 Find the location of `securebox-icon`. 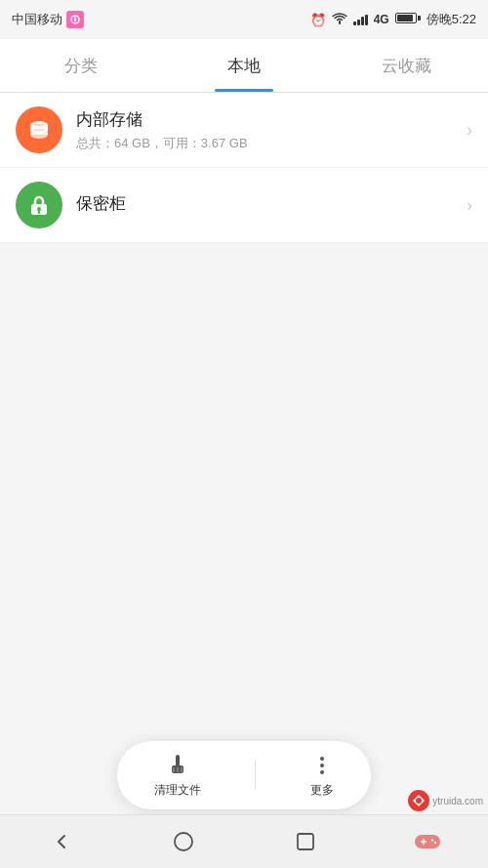

securebox-icon is located at coordinates (39, 205).